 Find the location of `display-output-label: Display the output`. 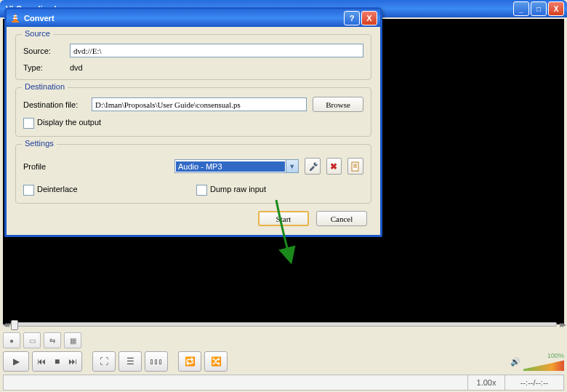

display-output-label: Display the output is located at coordinates (69, 122).